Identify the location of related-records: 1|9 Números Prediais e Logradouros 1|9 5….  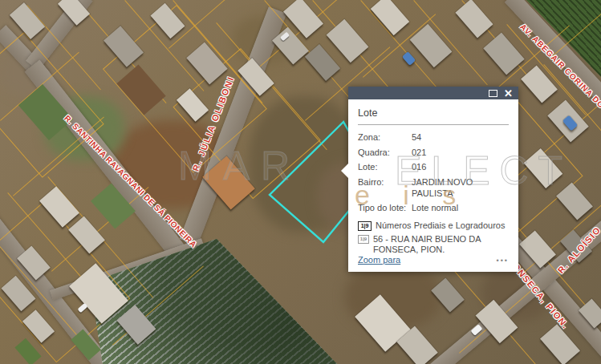
(433, 237).